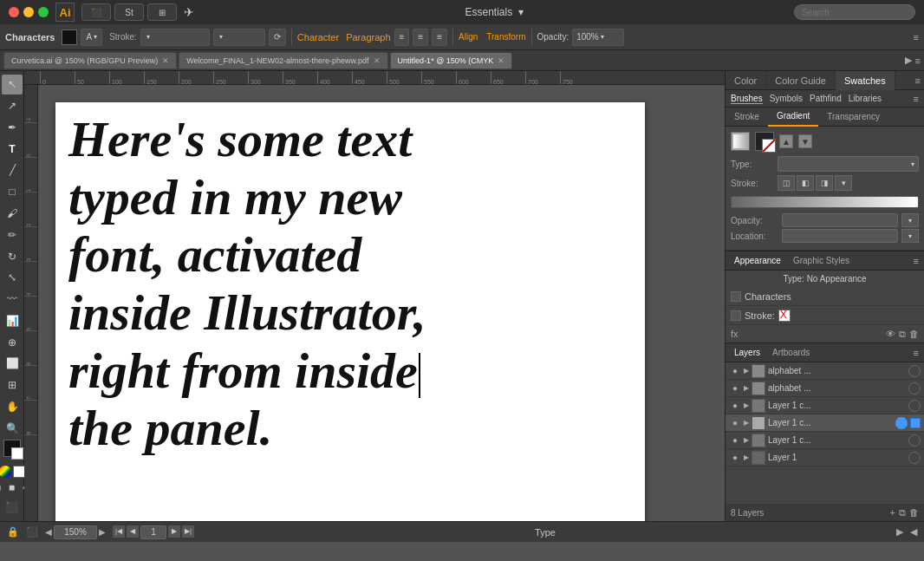  Describe the element at coordinates (793, 117) in the screenshot. I see `sub-tab-gradient: Gradient` at that location.